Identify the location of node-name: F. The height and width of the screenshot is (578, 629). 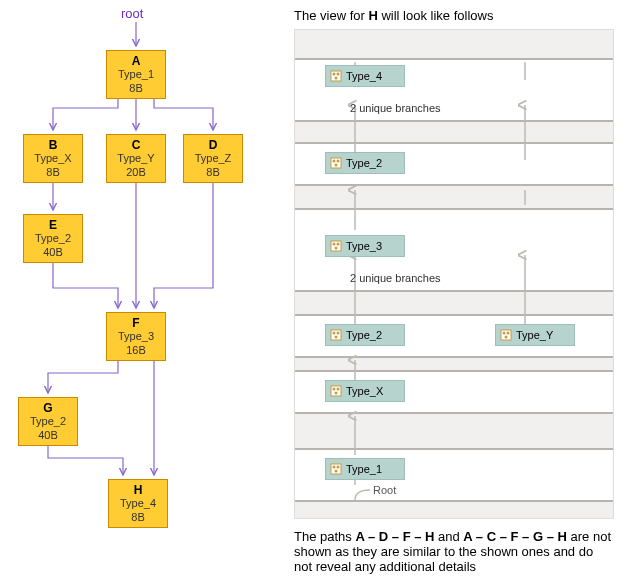
(136, 323).